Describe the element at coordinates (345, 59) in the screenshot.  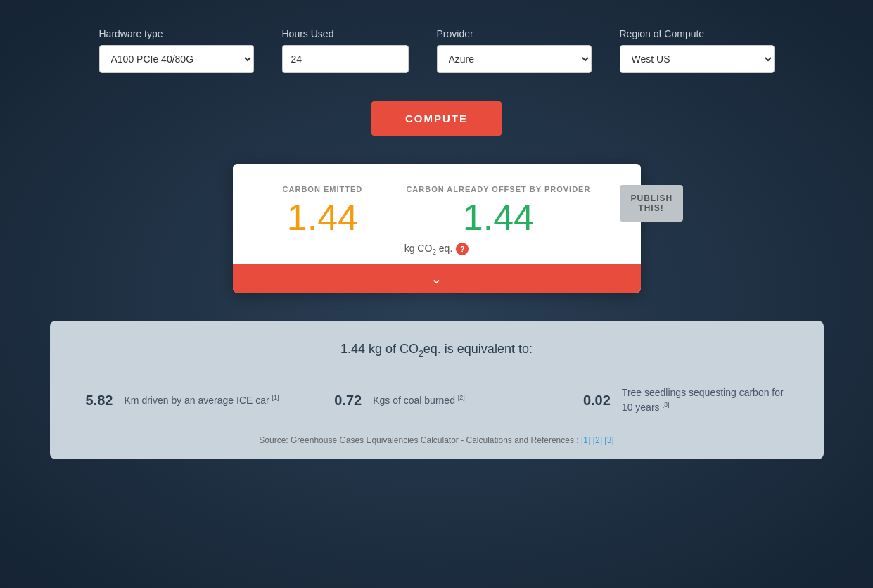
I see `hours-used-input` at that location.